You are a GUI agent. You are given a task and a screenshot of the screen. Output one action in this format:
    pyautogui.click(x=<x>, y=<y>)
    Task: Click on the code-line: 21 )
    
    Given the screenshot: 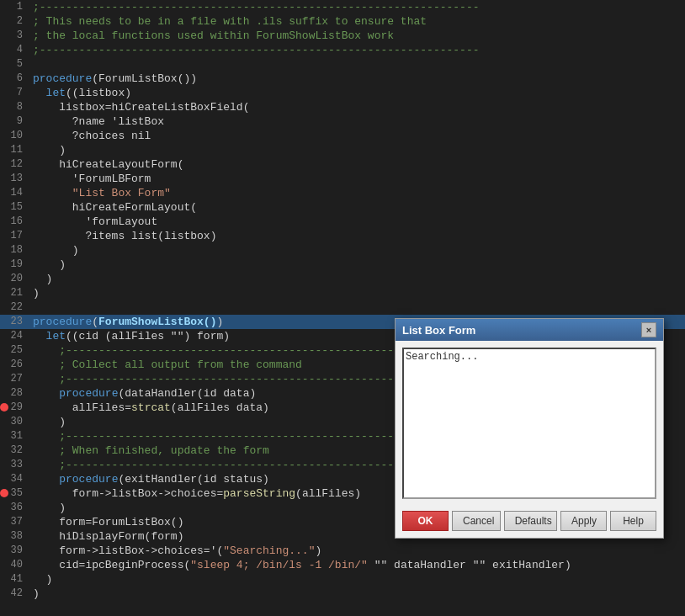 What is the action you would take?
    pyautogui.click(x=342, y=293)
    